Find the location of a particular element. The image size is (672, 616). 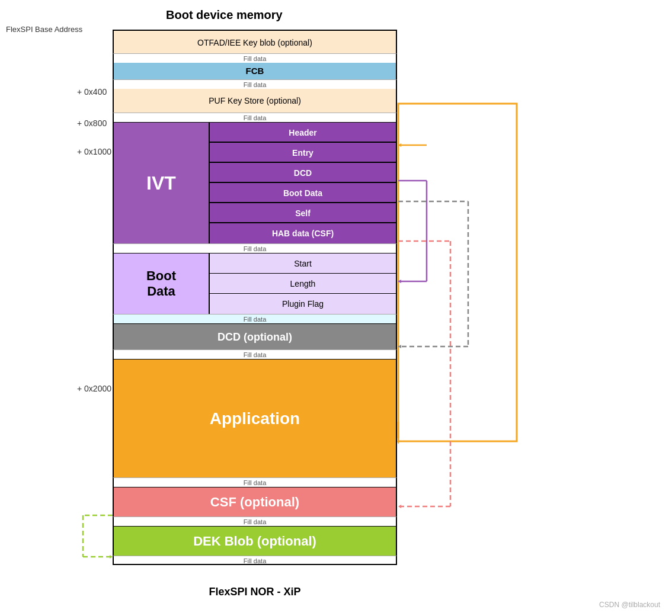

block-ivt: IVT Header Entry DCD Boot Data Self HAB … is located at coordinates (255, 182).